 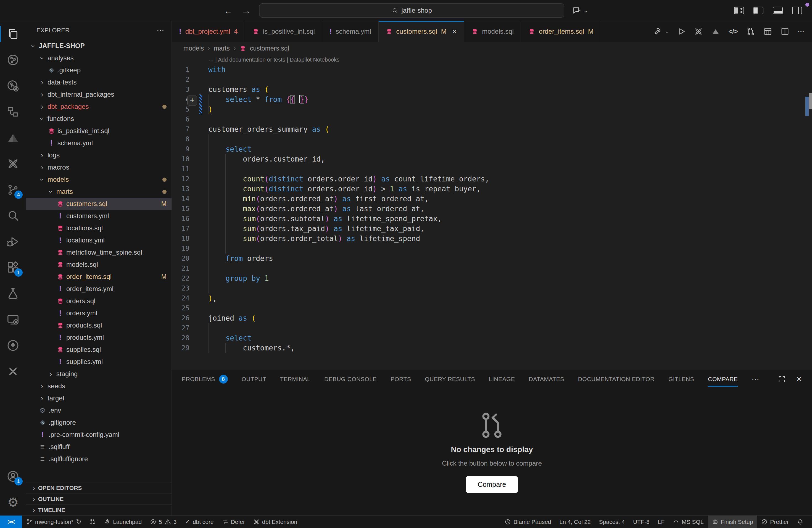 What do you see at coordinates (295, 379) in the screenshot?
I see `panel-tab-terminal: TERMINAL` at bounding box center [295, 379].